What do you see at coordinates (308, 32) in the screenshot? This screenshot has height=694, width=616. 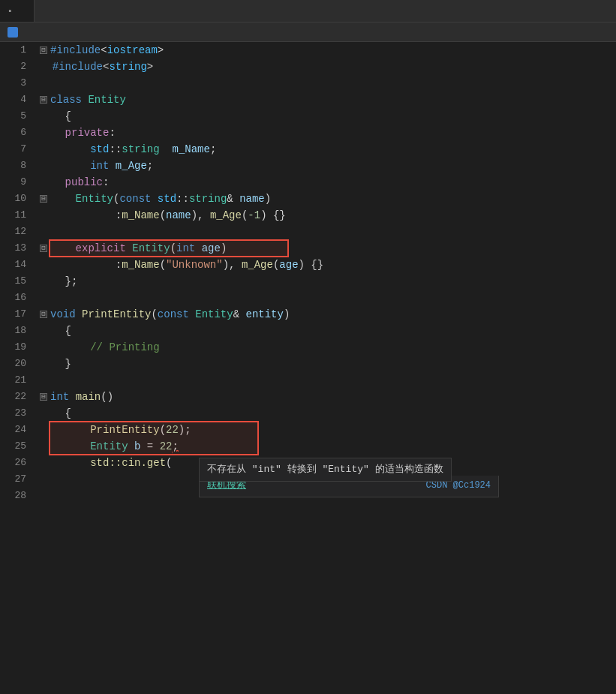 I see `file-header` at bounding box center [308, 32].